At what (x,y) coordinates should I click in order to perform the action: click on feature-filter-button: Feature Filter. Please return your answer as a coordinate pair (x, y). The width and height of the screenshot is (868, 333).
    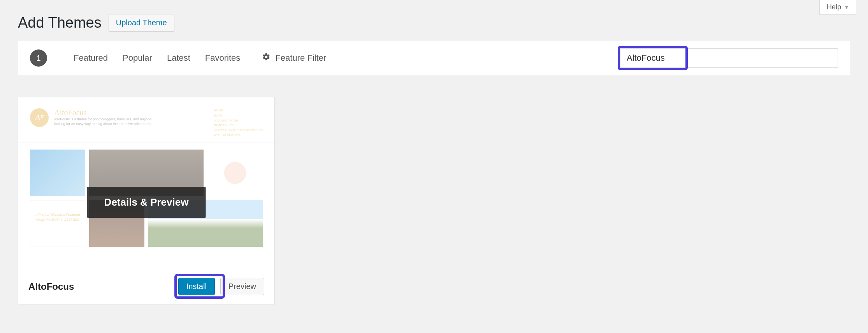
    Looking at the image, I should click on (294, 58).